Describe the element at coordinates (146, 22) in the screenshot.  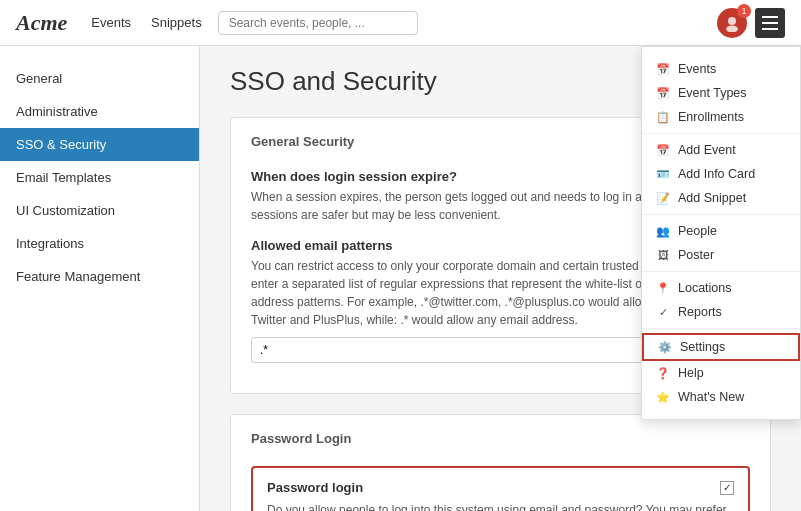
I see `nav-links: Events Snippets` at that location.